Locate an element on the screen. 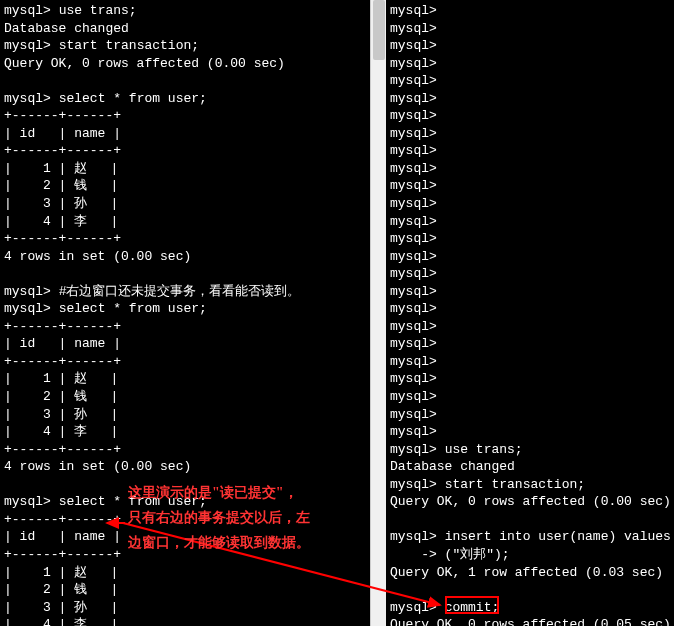  annotation-line: 边窗口，才能够读取到数据。 is located at coordinates (219, 542).